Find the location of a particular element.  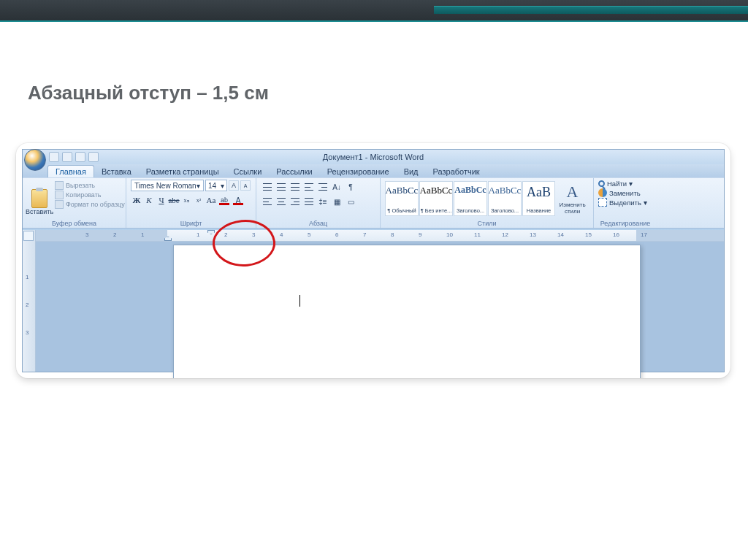

strike-button: abe is located at coordinates (174, 200).